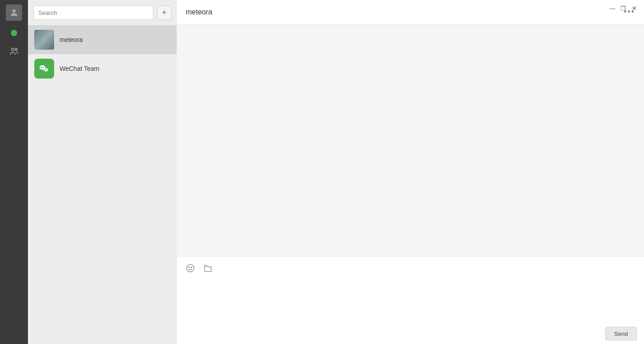 The image size is (644, 344). What do you see at coordinates (14, 13) in the screenshot?
I see `person-icon` at bounding box center [14, 13].